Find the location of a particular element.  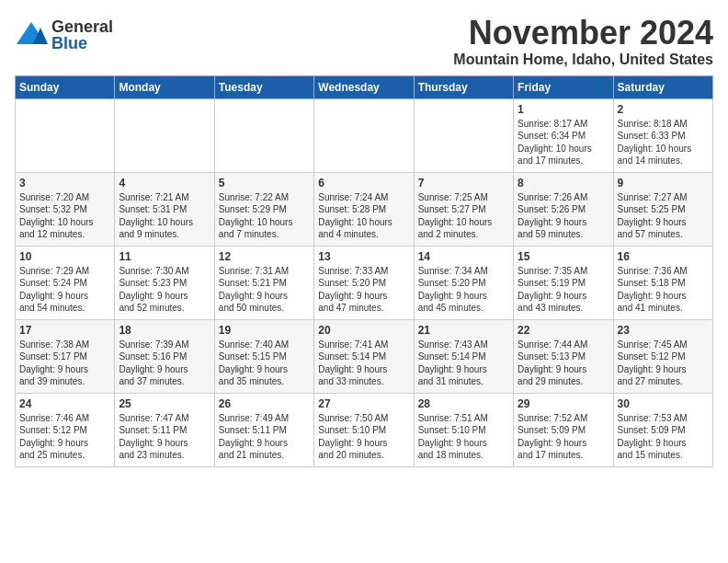

calendar-cell: 16Sunrise: 7:36 AM Sunset: 5:18 PM Dayli… is located at coordinates (663, 282).